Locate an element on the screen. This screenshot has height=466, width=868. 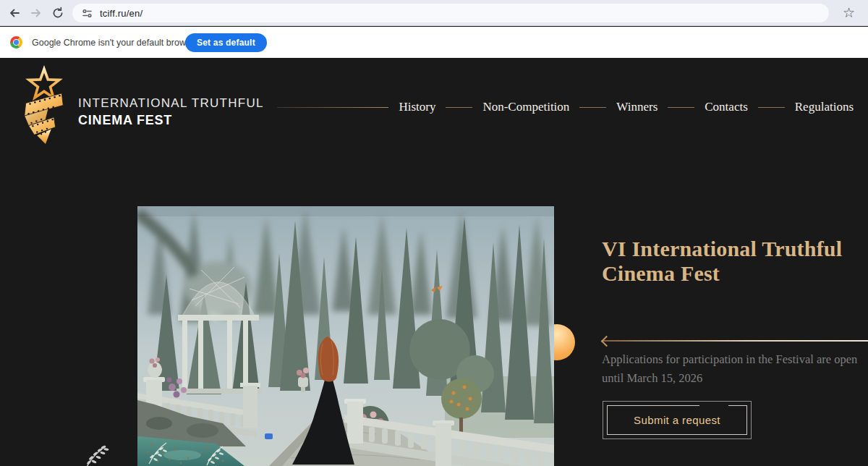
nav-item-history: History is located at coordinates (417, 107).